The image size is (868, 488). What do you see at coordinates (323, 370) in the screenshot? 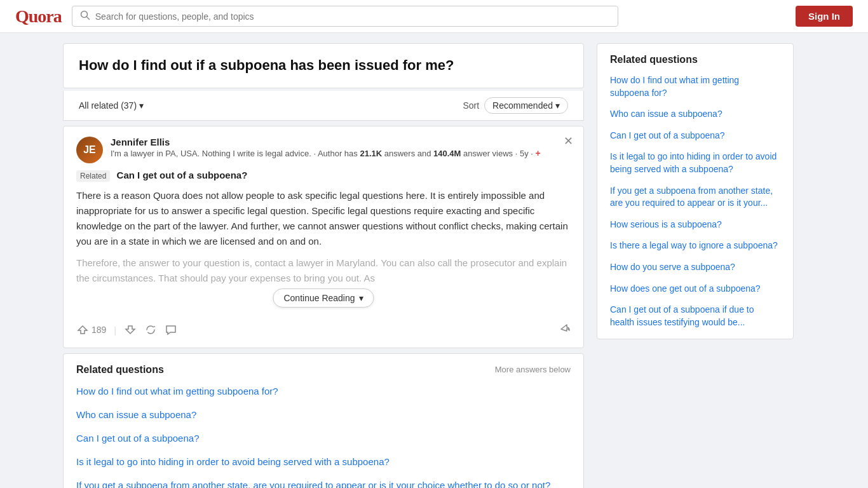
I see `related-section-header: Related questions More answers below` at bounding box center [323, 370].